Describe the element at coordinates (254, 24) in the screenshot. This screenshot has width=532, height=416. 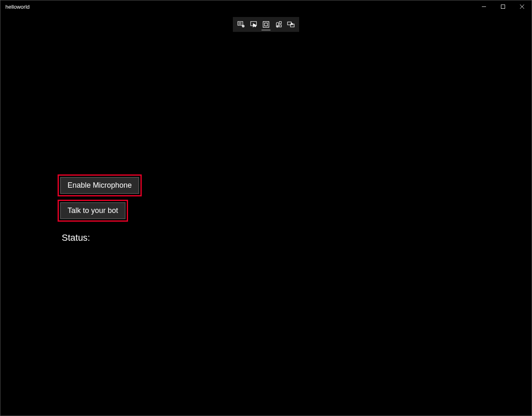
I see `enable-selection-icon` at that location.